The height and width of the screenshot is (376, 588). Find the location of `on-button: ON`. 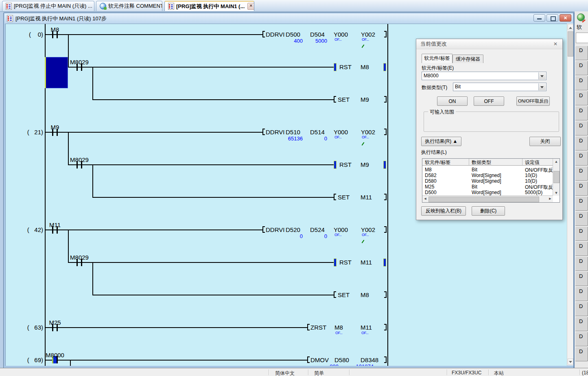

on-button: ON is located at coordinates (452, 101).